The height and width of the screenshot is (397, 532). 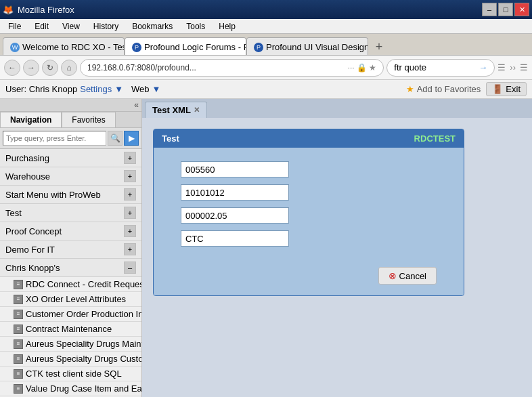 What do you see at coordinates (379, 47) in the screenshot?
I see `new-tab-button: +` at bounding box center [379, 47].